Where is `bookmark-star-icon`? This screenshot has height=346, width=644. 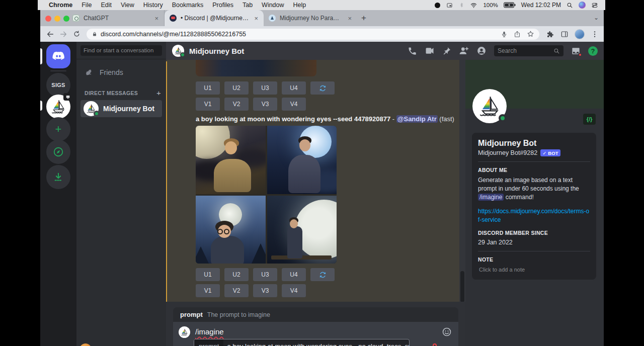 bookmark-star-icon is located at coordinates (530, 34).